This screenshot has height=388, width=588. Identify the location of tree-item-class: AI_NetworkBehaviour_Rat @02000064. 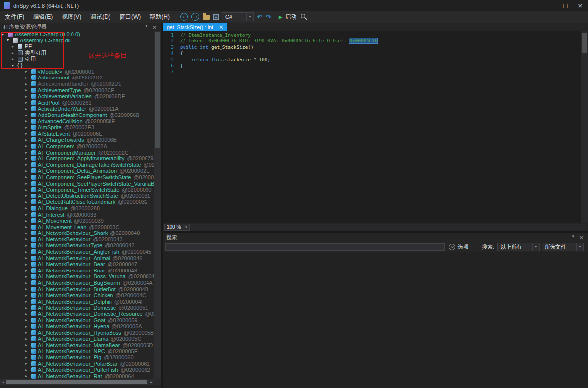
(77, 376).